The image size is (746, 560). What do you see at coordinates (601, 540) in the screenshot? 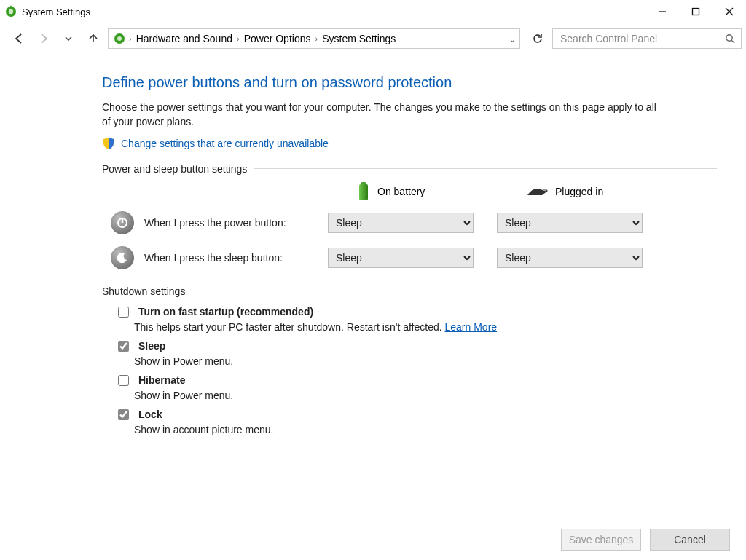
I see `save-changes-button: Save changes` at bounding box center [601, 540].